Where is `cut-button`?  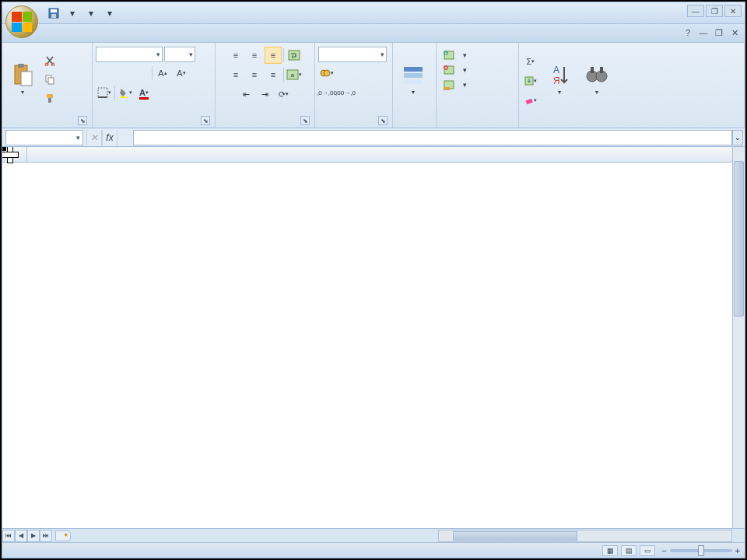 cut-button is located at coordinates (50, 61).